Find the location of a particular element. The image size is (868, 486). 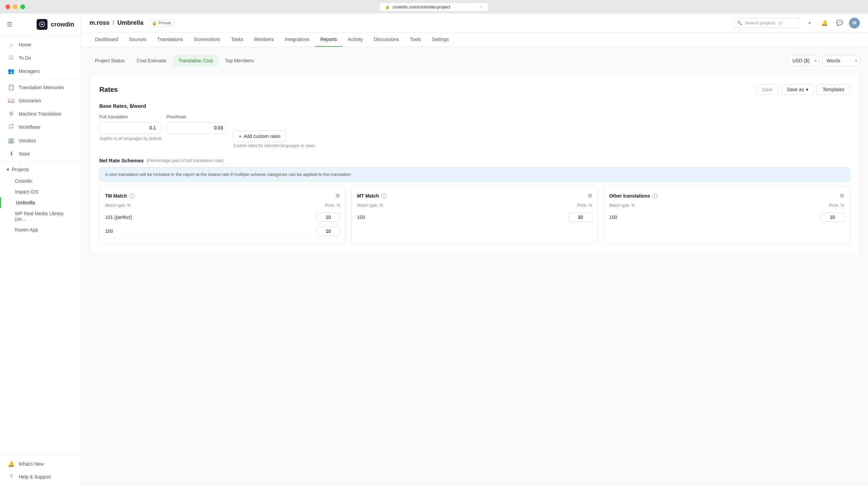

tab-integrations: Integrations is located at coordinates (297, 40).